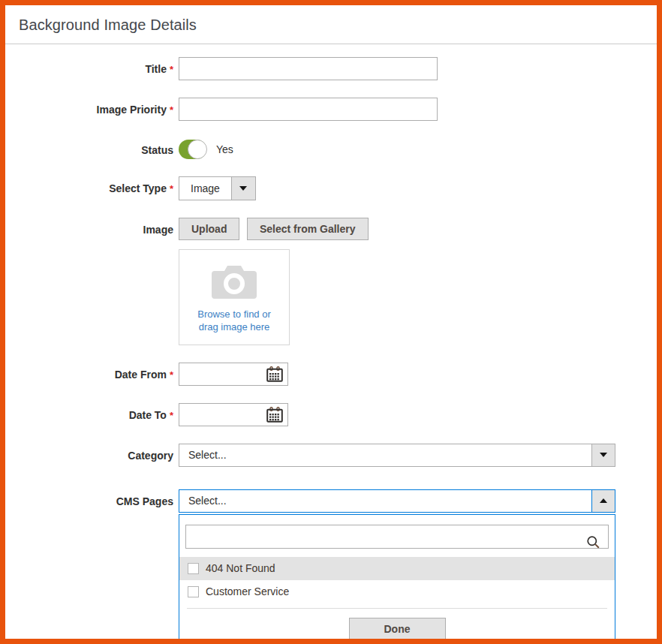 Image resolution: width=662 pixels, height=644 pixels. Describe the element at coordinates (225, 149) in the screenshot. I see `status-toggle-state-label: Yes` at that location.